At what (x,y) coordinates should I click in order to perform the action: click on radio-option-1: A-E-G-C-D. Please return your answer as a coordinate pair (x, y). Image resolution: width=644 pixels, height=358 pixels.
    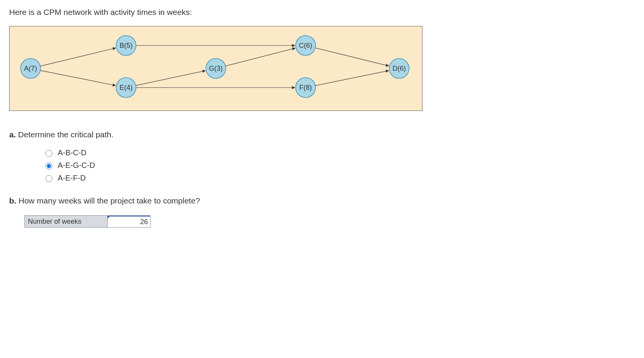
    Looking at the image, I should click on (339, 165).